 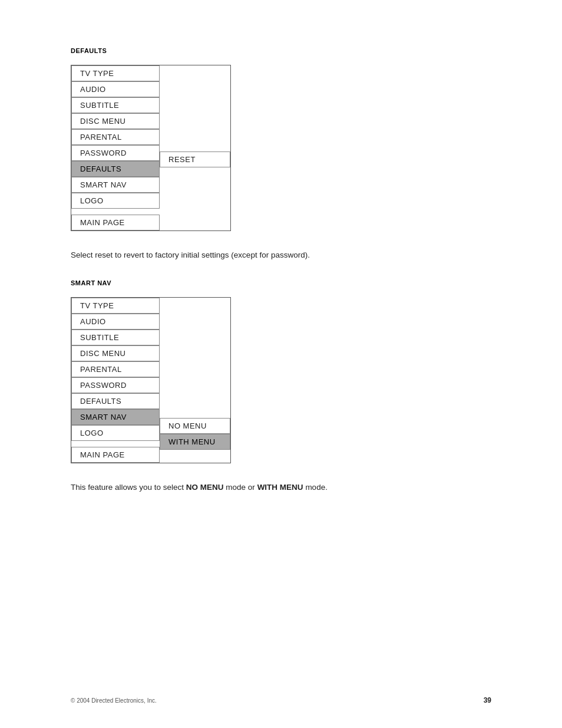 I want to click on sn-menu-item-defaults: DEFAULTS, so click(x=115, y=401).